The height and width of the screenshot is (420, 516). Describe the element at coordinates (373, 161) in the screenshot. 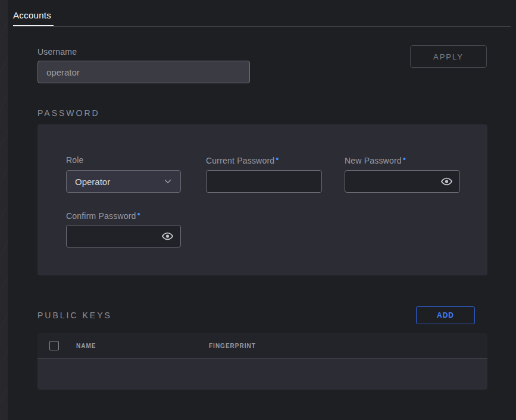

I see `new-password-label-text: New Password` at that location.